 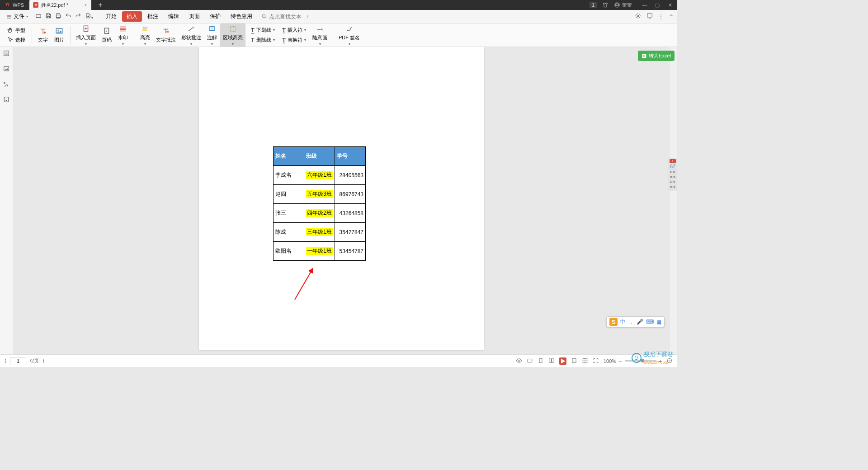 I want to click on tab-insert: 插入, so click(x=132, y=16).